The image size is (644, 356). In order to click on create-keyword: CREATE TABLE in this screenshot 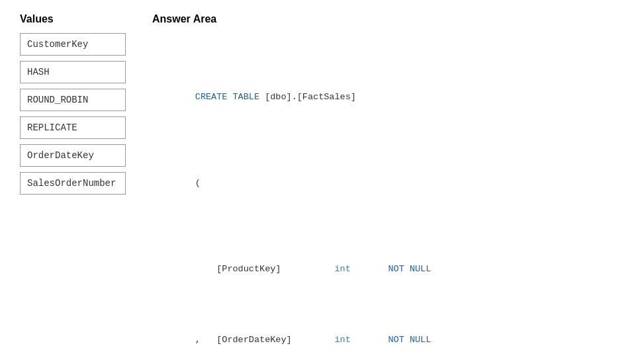, I will do `click(230, 97)`.